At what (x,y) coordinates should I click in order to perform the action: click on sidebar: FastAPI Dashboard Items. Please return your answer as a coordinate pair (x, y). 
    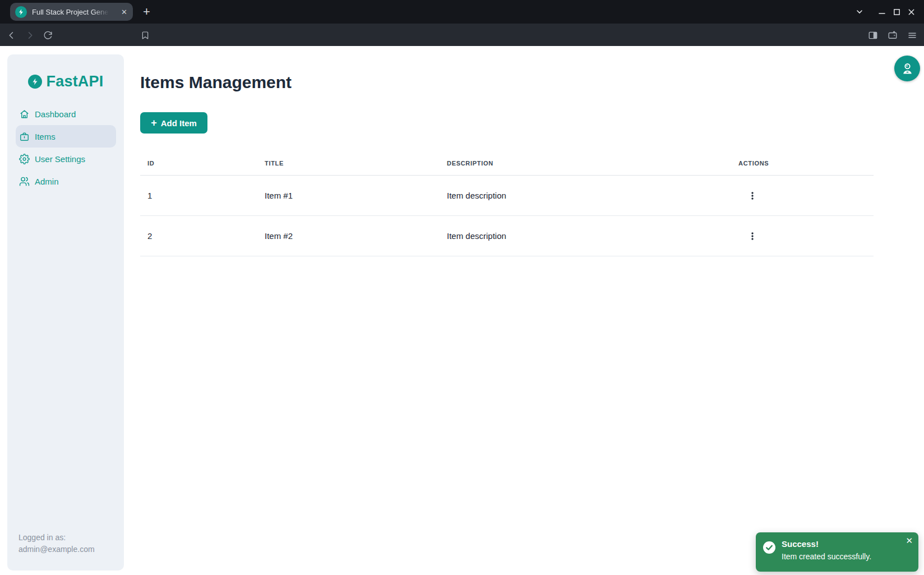
    Looking at the image, I should click on (66, 312).